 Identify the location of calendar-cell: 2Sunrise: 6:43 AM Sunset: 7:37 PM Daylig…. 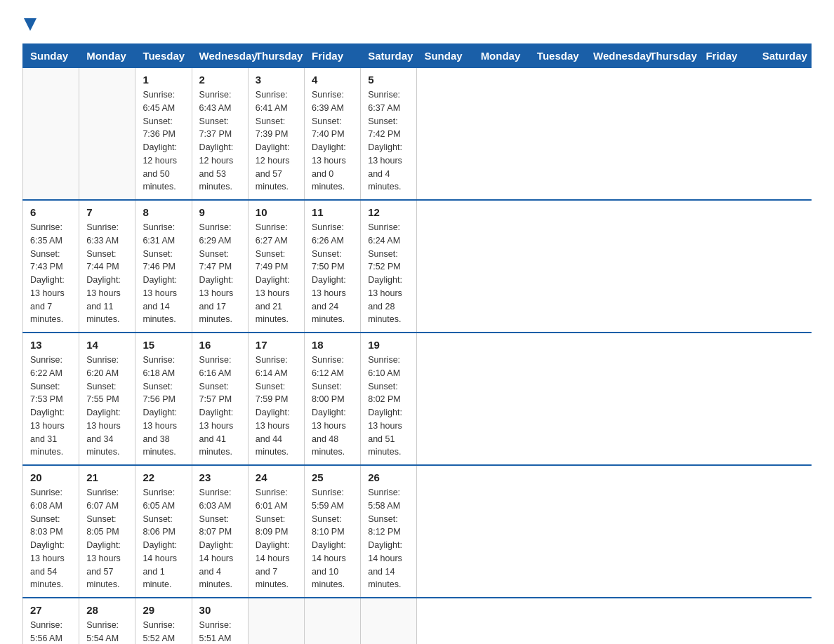
(220, 135).